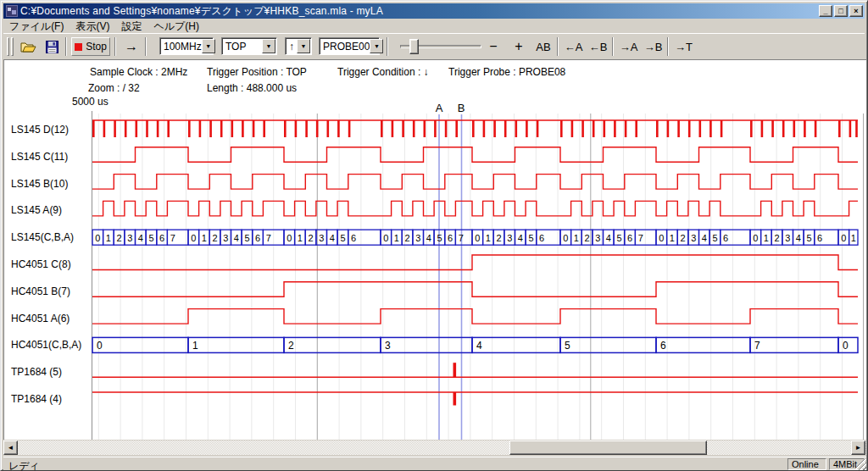  Describe the element at coordinates (475, 317) in the screenshot. I see `trace-hc4051-a-6-` at that location.